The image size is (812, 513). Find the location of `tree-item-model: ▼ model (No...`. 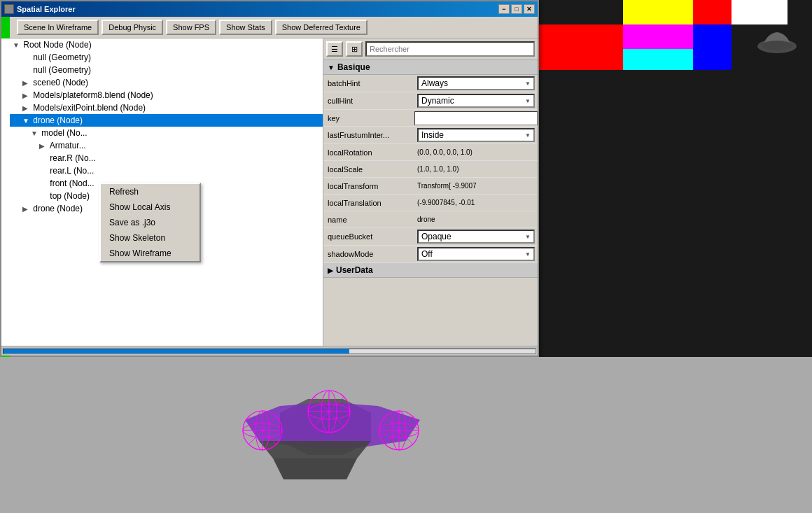

tree-item-model: ▼ model (No... is located at coordinates (167, 133).